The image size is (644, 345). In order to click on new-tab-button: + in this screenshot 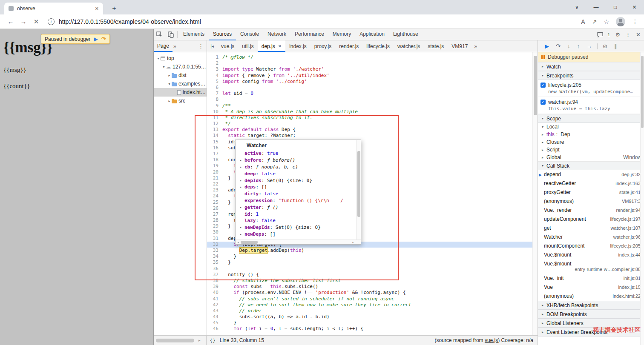, I will do `click(114, 9)`.